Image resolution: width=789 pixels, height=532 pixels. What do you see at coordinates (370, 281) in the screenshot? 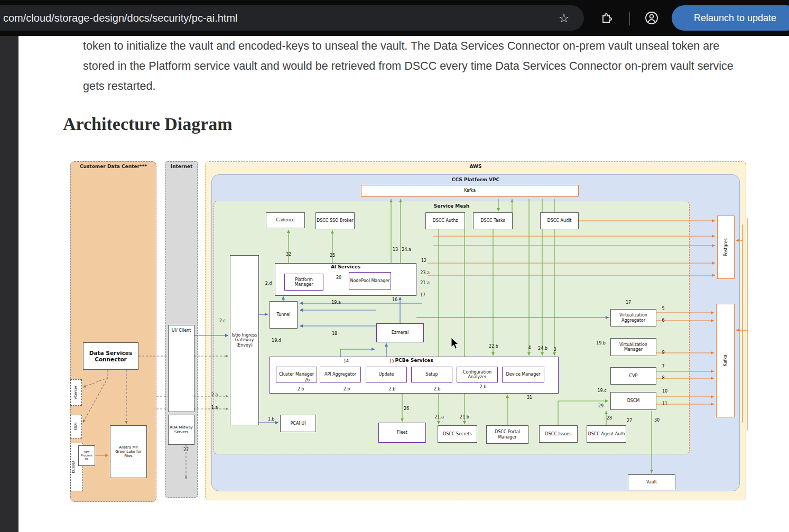
I see `node-nodepool-manager: NodePool Manager` at bounding box center [370, 281].